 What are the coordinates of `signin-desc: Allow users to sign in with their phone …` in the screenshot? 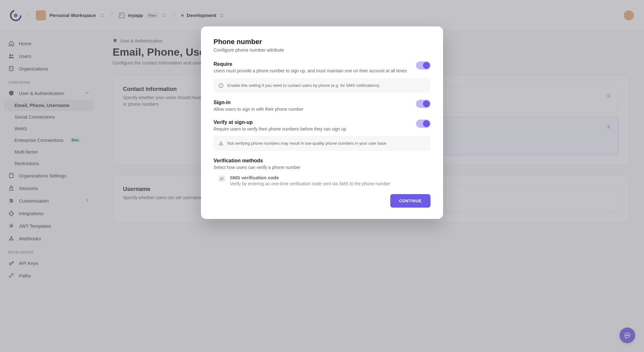 It's located at (258, 109).